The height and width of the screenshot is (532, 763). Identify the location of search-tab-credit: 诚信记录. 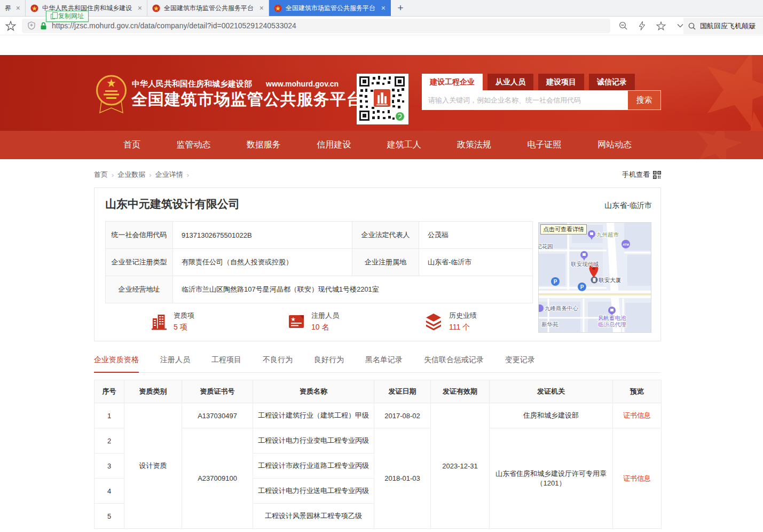
(612, 82).